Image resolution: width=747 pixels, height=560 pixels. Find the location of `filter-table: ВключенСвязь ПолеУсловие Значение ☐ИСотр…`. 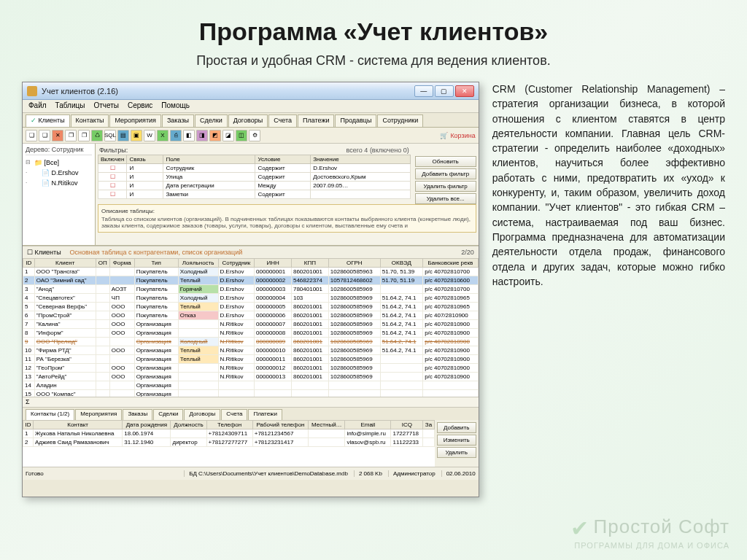

filter-table: ВключенСвязь ПолеУсловие Значение ☐ИСотр… is located at coordinates (254, 176).